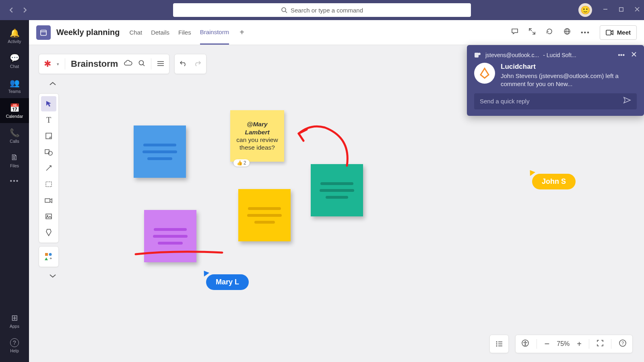 The width and height of the screenshot is (644, 362). Describe the element at coordinates (555, 101) in the screenshot. I see `quick-reply-input: Send a quick reply` at that location.